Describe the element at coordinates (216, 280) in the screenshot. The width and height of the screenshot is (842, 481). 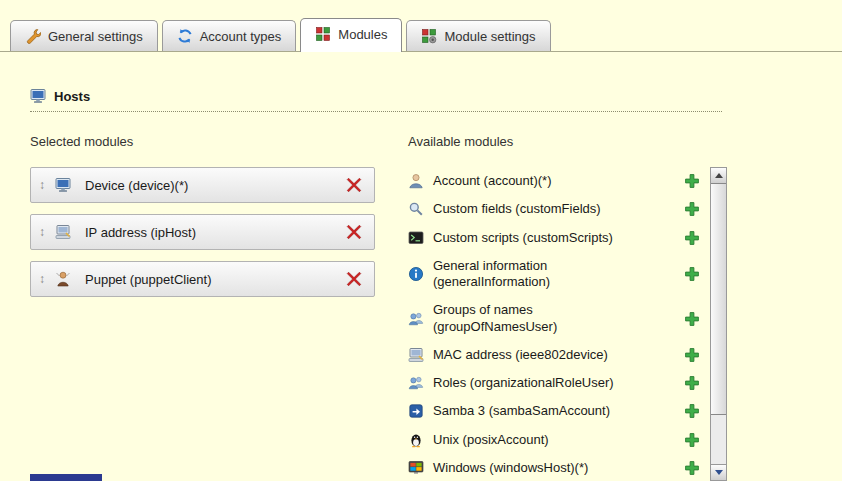
I see `module-label: Puppet (puppetClient)` at that location.